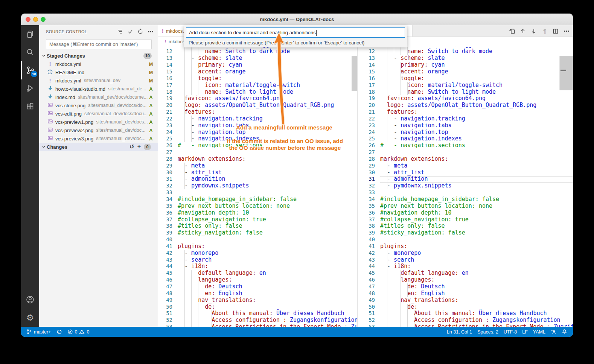 The image size is (594, 364). I want to click on code-line-15: 15accent: orange, so click(257, 72).